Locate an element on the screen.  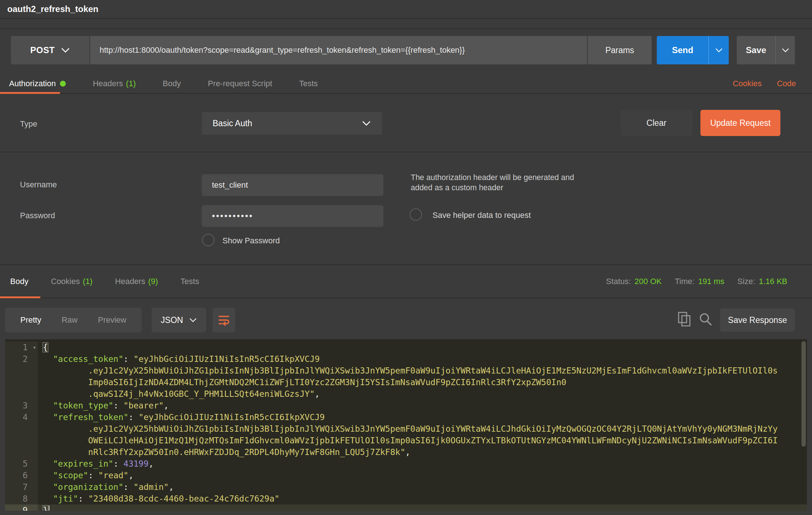
response-tab-cookies: Cookies(1) is located at coordinates (72, 282).